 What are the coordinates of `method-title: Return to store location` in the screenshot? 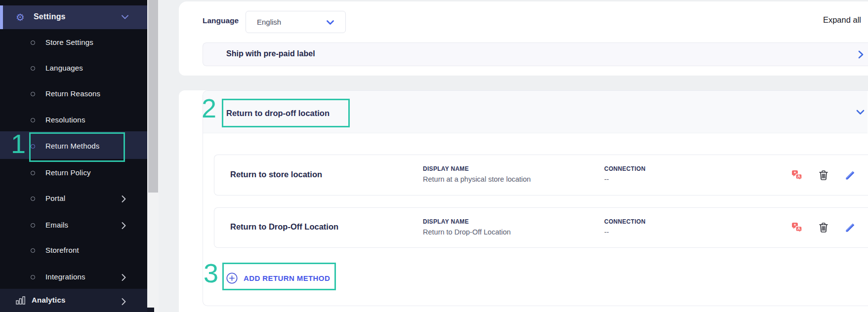 It's located at (276, 175).